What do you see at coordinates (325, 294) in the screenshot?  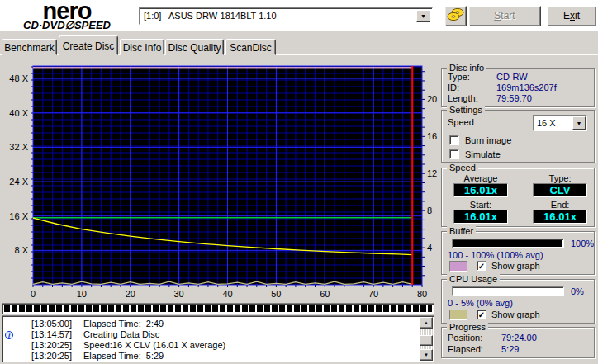 I see `svg-text: 60` at bounding box center [325, 294].